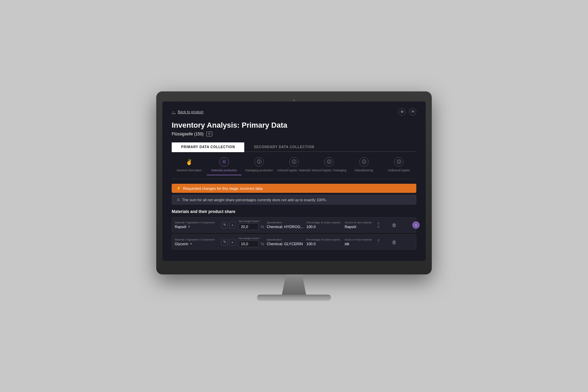  Describe the element at coordinates (294, 112) in the screenshot. I see `topbar: ← Back to product ⊕ ✉` at that location.